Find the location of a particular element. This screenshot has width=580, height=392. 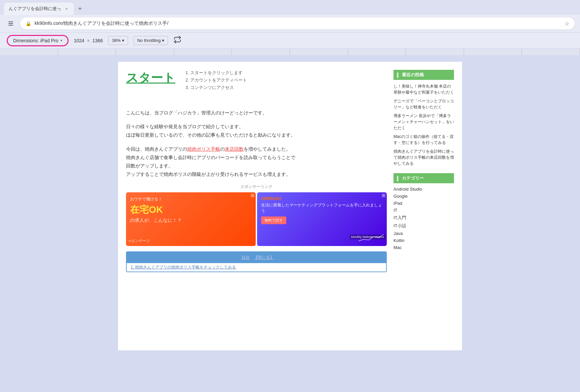

sidebar-cat-android-studio: Android Studio is located at coordinates (424, 189).